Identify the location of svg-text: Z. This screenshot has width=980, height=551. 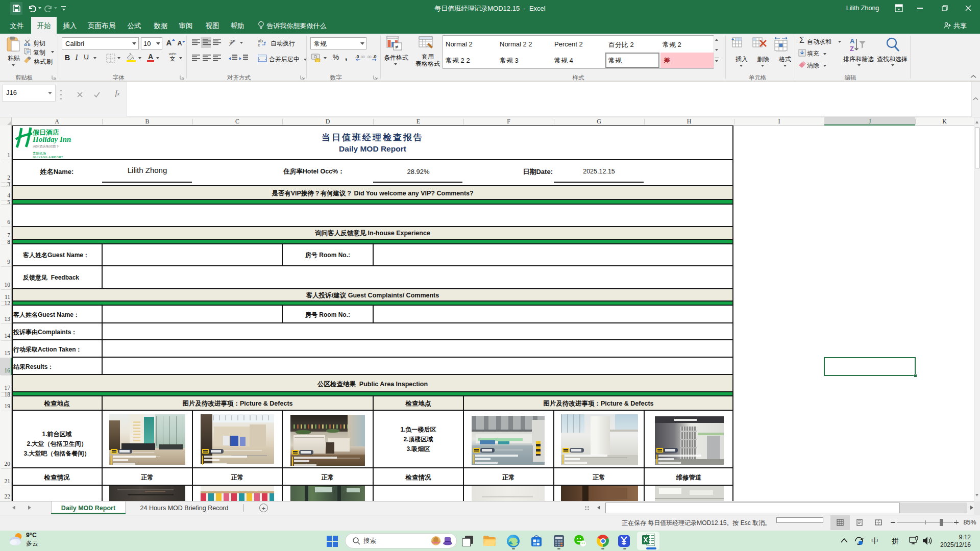
(852, 49).